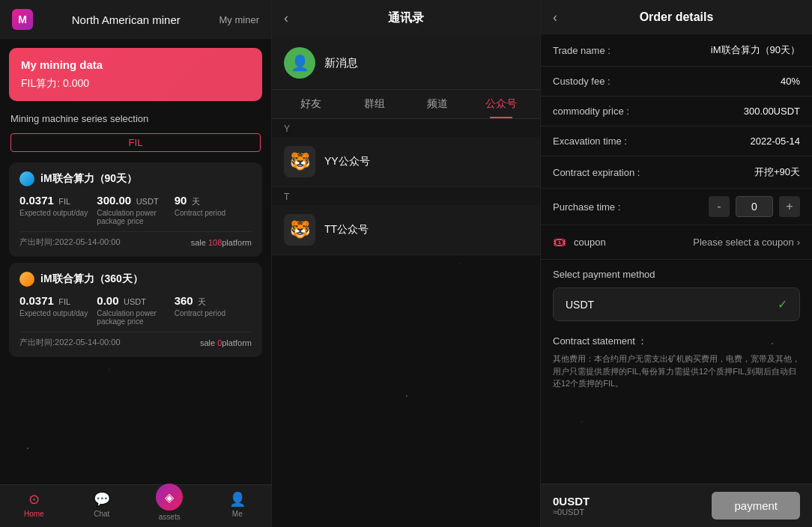  What do you see at coordinates (676, 243) in the screenshot?
I see `coupon-row: 🎟 coupon Please select a coupon ›` at bounding box center [676, 243].